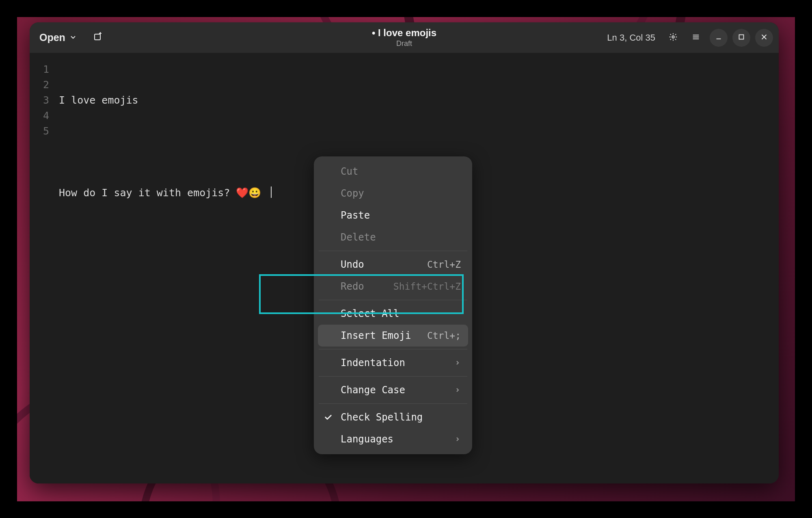  I want to click on chevron-down-icon, so click(73, 37).